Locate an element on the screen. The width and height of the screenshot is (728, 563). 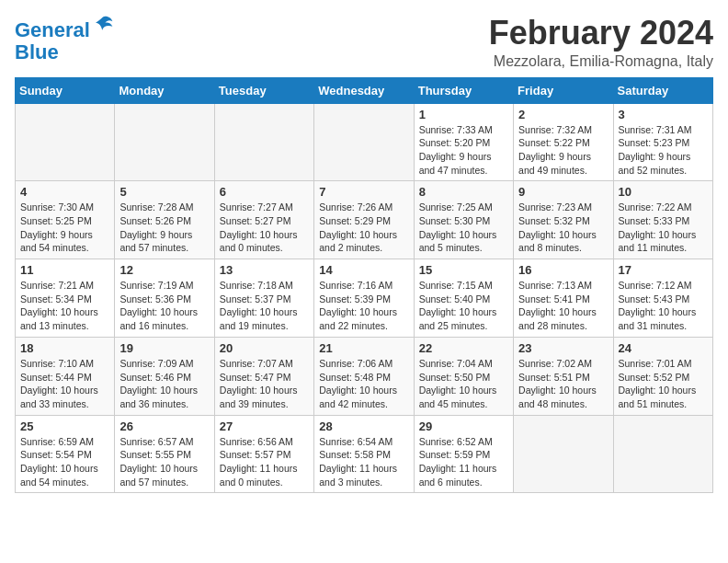
day-number: 4 is located at coordinates (64, 191).